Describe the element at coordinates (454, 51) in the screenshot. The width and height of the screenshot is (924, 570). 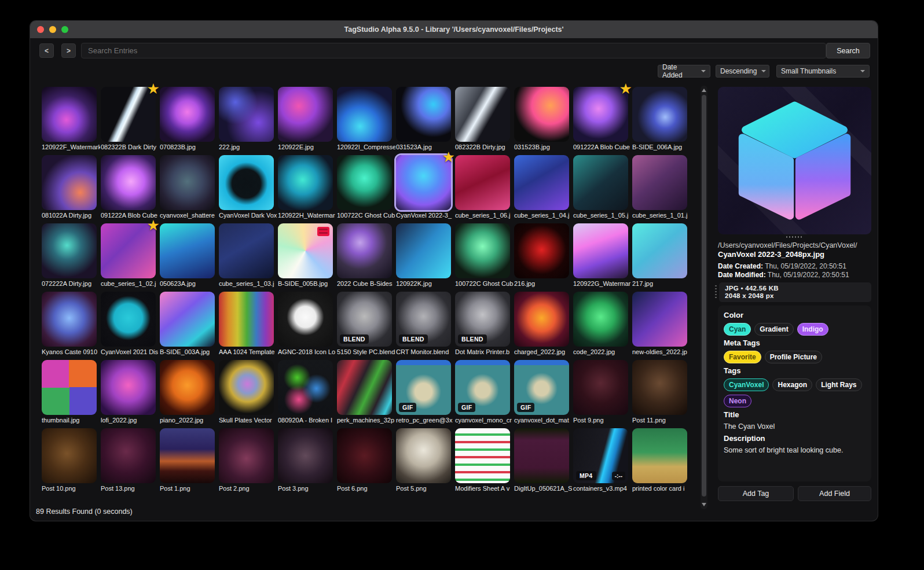
I see `search-input` at that location.